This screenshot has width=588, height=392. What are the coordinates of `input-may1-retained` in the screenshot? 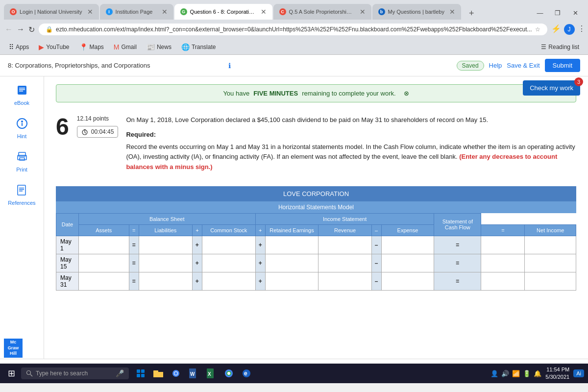 It's located at (292, 245).